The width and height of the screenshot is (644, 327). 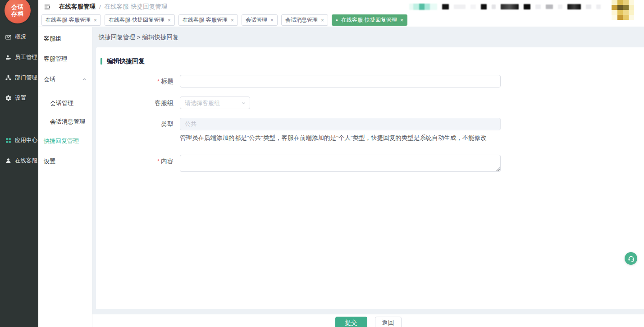 What do you see at coordinates (26, 161) in the screenshot?
I see `sidebar-item-label: 在线客服` at bounding box center [26, 161].